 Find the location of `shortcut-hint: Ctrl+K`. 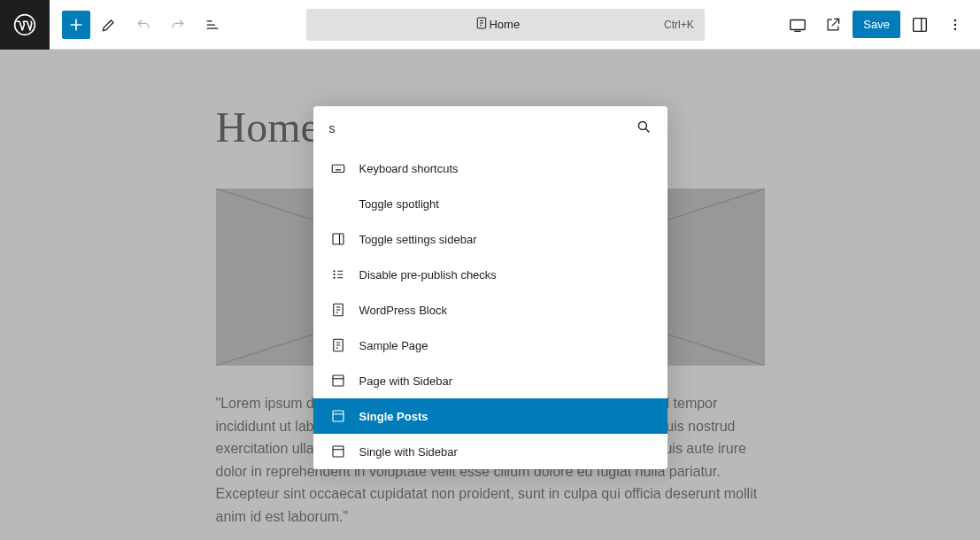

shortcut-hint: Ctrl+K is located at coordinates (679, 25).